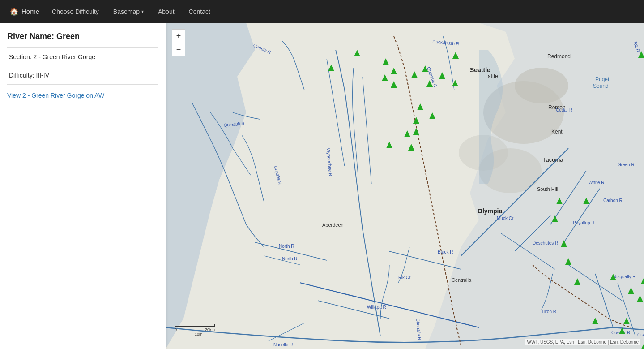 The width and height of the screenshot is (644, 349). What do you see at coordinates (405, 278) in the screenshot?
I see `svg-text: Elk Cr` at bounding box center [405, 278].